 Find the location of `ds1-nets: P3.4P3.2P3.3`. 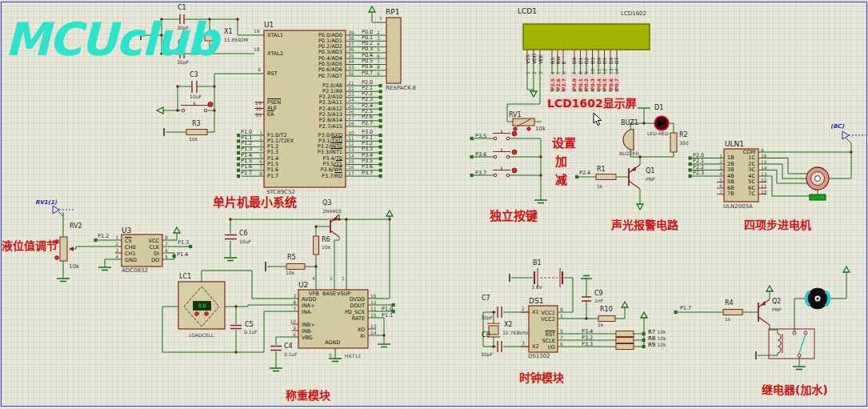

ds1-nets: P3.4P3.2P3.3 is located at coordinates (589, 338).